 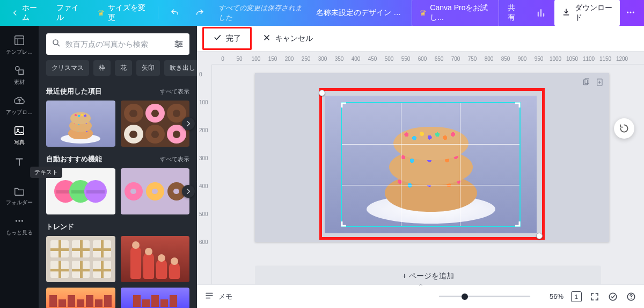 I want to click on rail-folders: フォルダー, so click(x=19, y=196).